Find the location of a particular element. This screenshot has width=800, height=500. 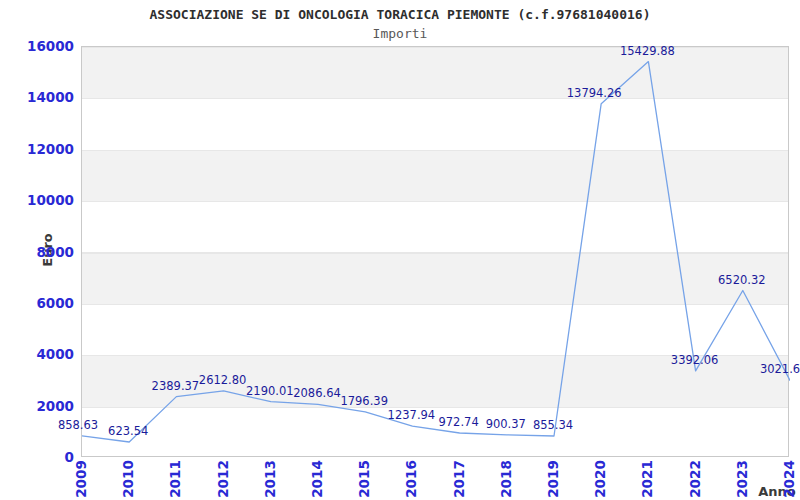

x-tick-label: 2018 is located at coordinates (506, 479).